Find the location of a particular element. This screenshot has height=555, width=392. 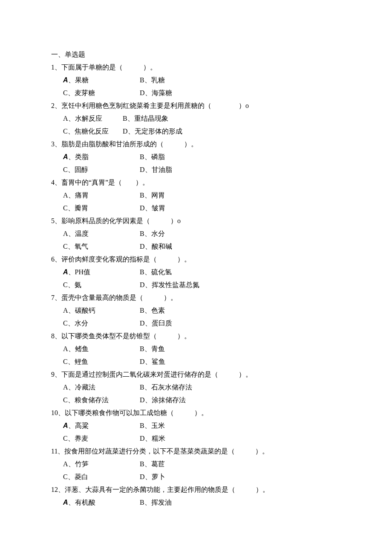

option-text: B、硫化氢 is located at coordinates (156, 272).